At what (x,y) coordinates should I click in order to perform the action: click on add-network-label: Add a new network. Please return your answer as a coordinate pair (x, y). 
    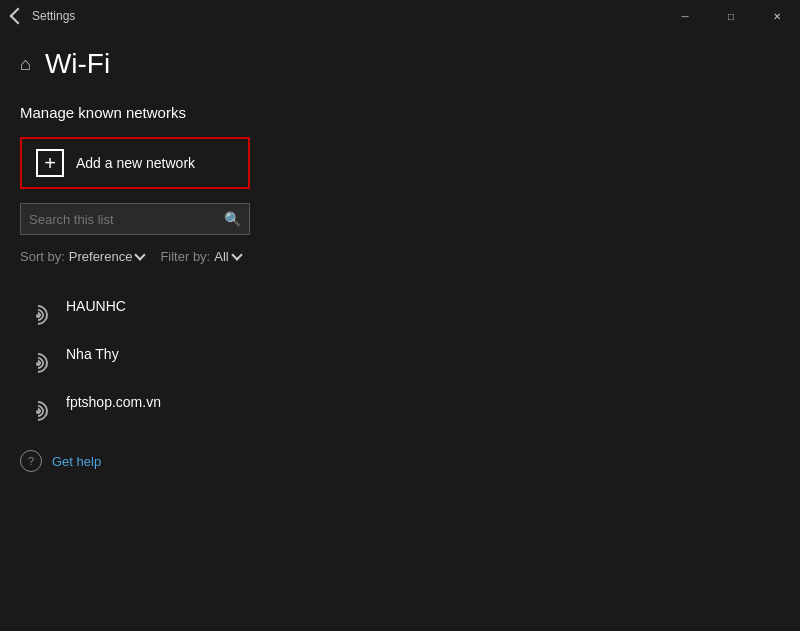
    Looking at the image, I should click on (136, 163).